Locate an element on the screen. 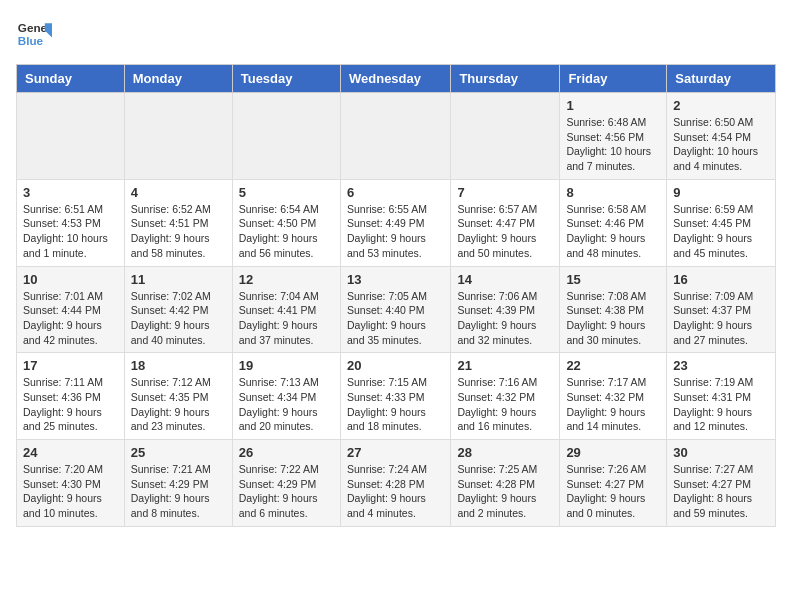  day-info: Sunrise: 6:58 AM Sunset: 4:46 PM Dayligh… is located at coordinates (613, 232).